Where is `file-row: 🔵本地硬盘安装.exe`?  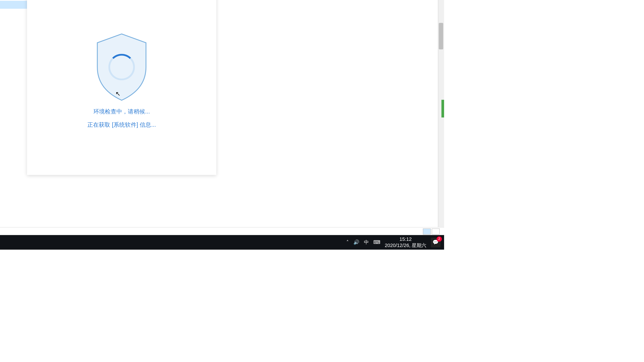 file-row: 🔵本地硬盘安装.exe is located at coordinates (14, 5).